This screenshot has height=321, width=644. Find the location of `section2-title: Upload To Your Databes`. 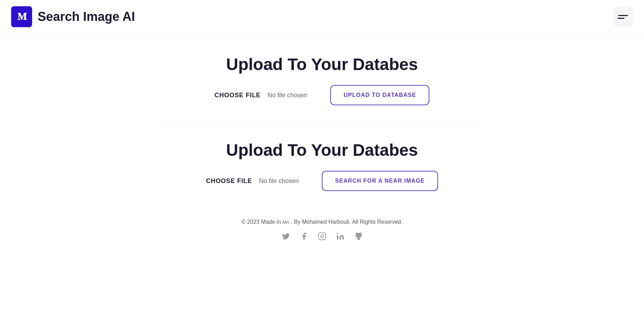

section2-title: Upload To Your Databes is located at coordinates (322, 150).